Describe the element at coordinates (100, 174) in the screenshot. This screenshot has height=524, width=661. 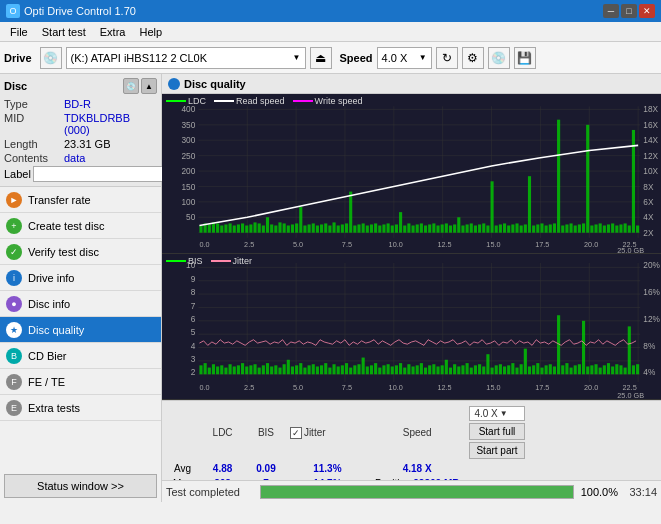
I see `label-input` at that location.